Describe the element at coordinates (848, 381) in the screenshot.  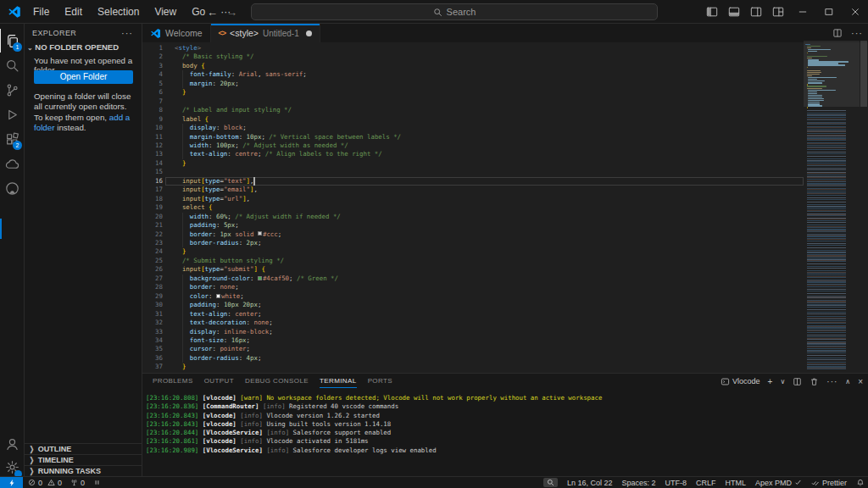
I see `maximize-panel-icon: ∧` at that location.